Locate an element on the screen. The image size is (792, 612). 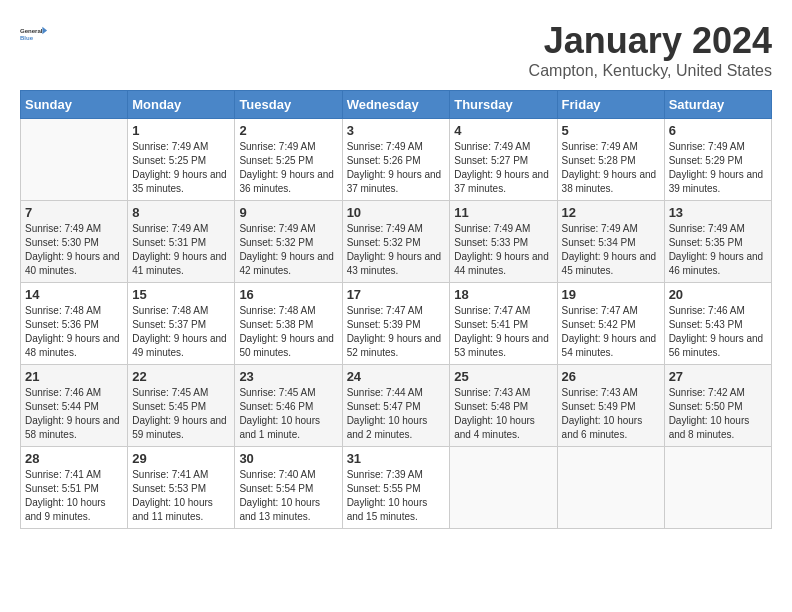
day-number: 23 is located at coordinates (288, 376).